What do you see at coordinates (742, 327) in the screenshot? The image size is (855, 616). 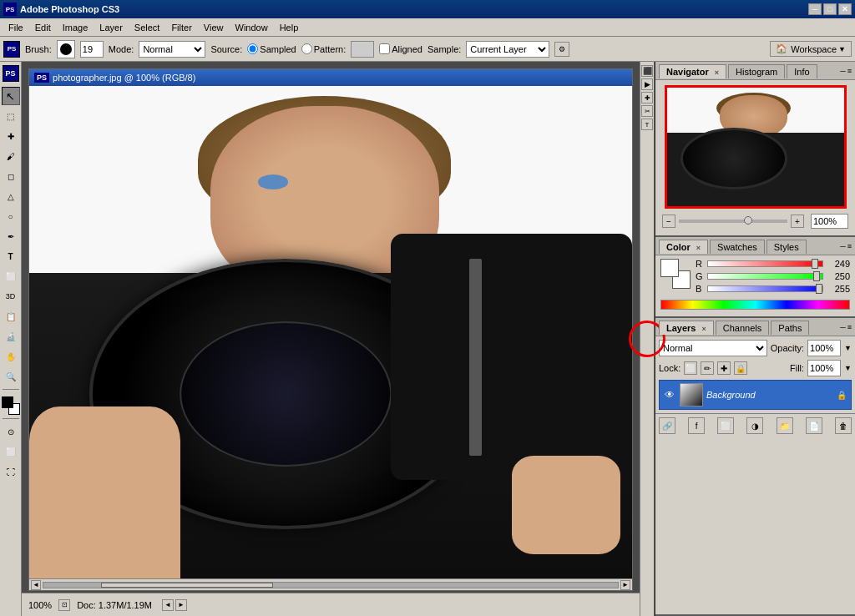 I see `tab-channels: Channels` at bounding box center [742, 327].